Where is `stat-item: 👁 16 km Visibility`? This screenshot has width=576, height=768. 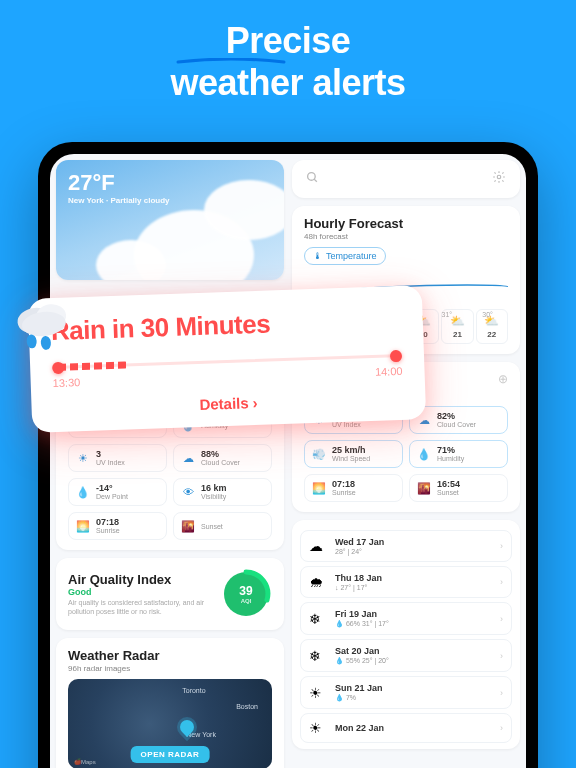 stat-item: 👁 16 km Visibility is located at coordinates (222, 492).